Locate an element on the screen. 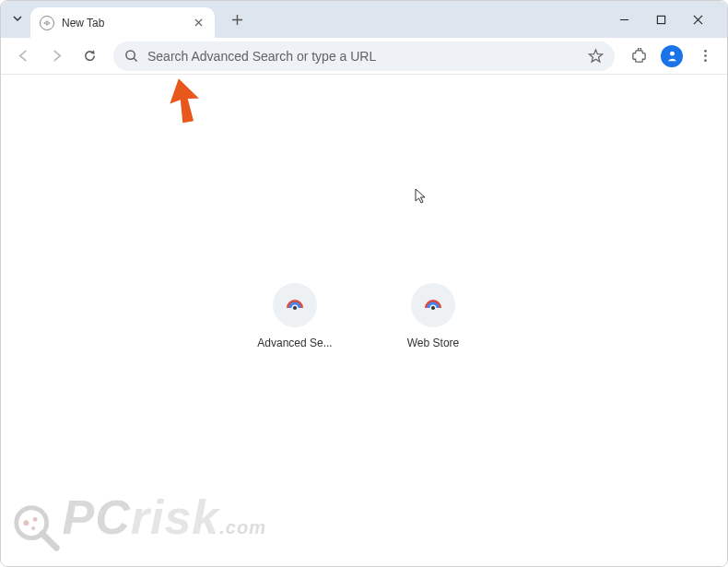  close-window-button is located at coordinates (698, 19).